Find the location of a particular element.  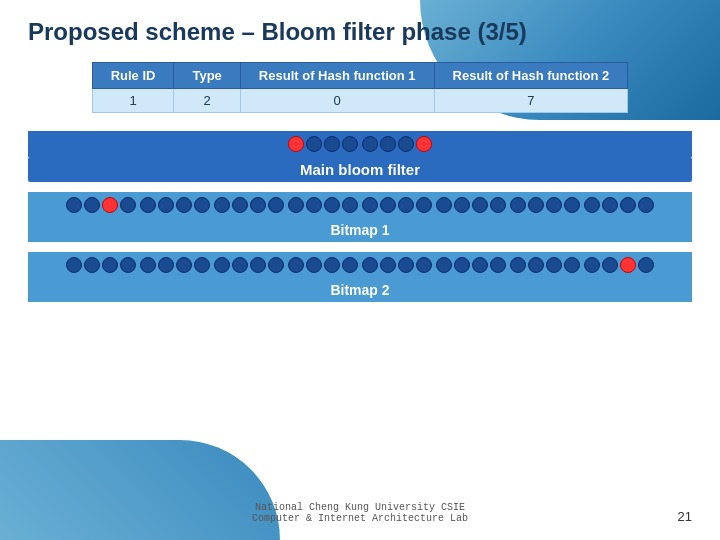

bitmap2-label: Bitmap 2 is located at coordinates (360, 290).